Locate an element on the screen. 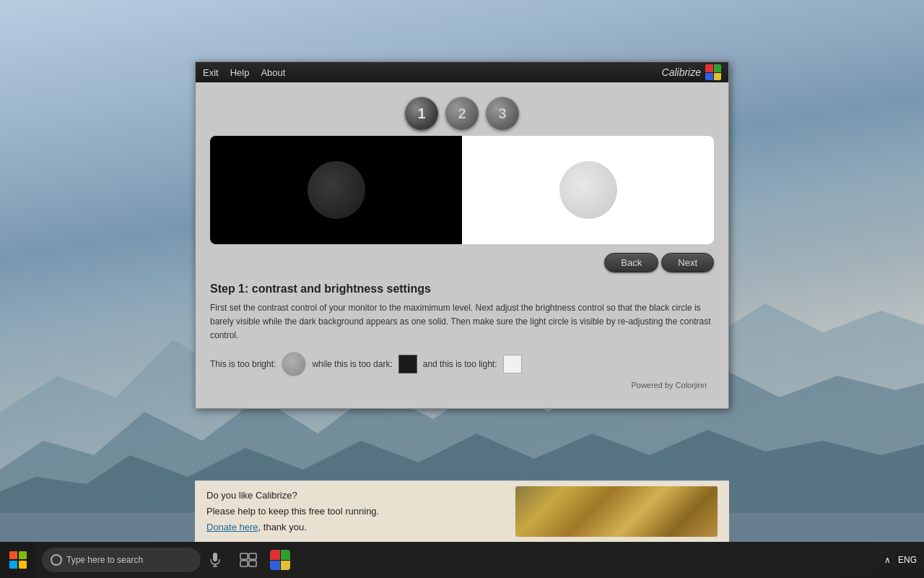 Image resolution: width=924 pixels, height=578 pixels. light-sample is located at coordinates (513, 364).